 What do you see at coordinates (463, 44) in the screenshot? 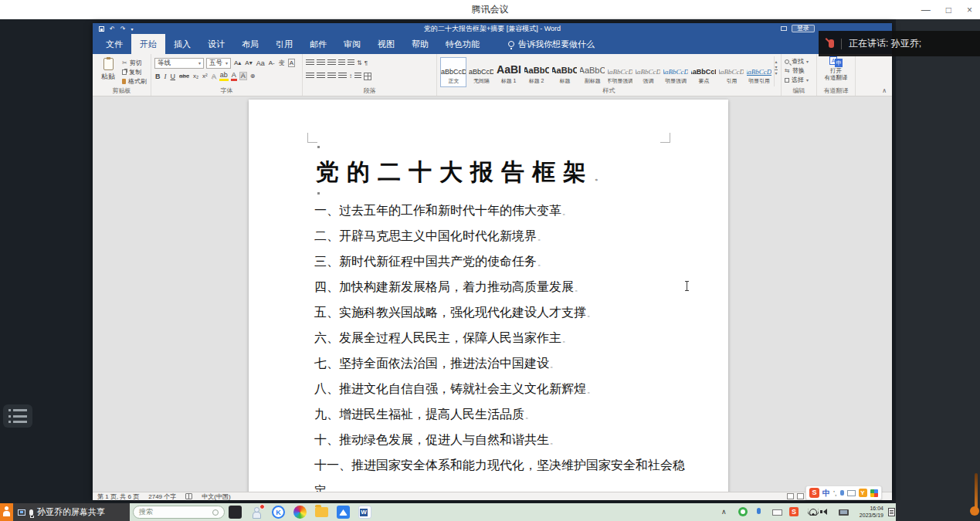
I see `tab-special-features: 特色功能` at bounding box center [463, 44].